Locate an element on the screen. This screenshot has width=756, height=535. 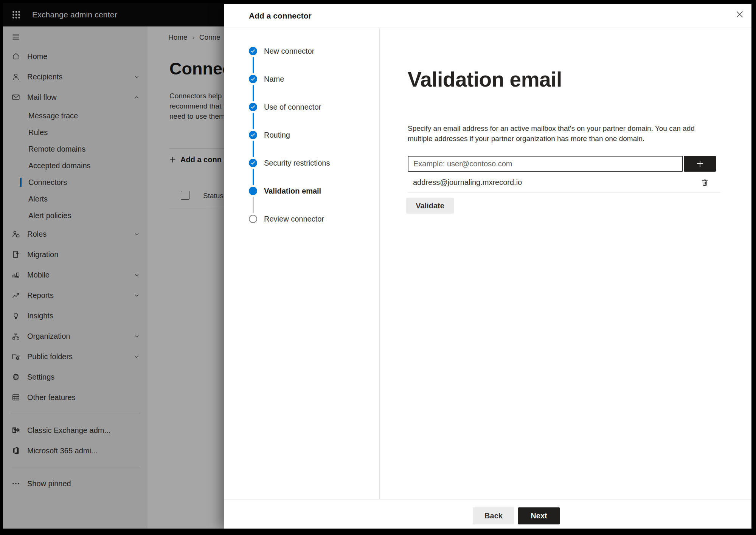
wizard-step-label: Name is located at coordinates (274, 79).